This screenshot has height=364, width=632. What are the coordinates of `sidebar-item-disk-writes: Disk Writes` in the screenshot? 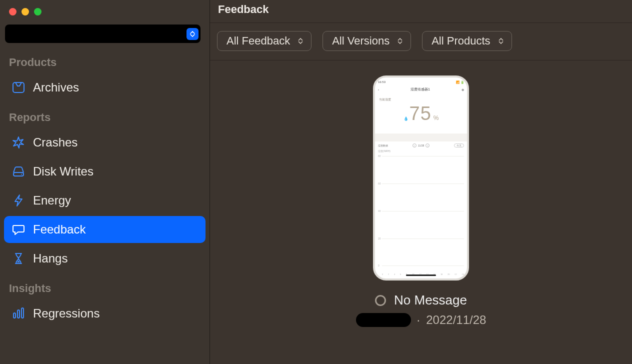 It's located at (105, 172).